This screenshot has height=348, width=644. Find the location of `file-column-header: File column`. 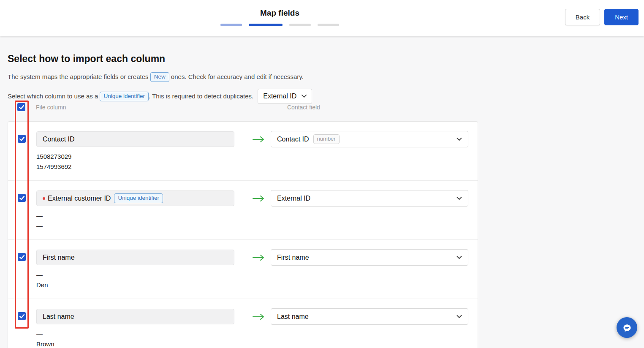

file-column-header: File column is located at coordinates (51, 107).